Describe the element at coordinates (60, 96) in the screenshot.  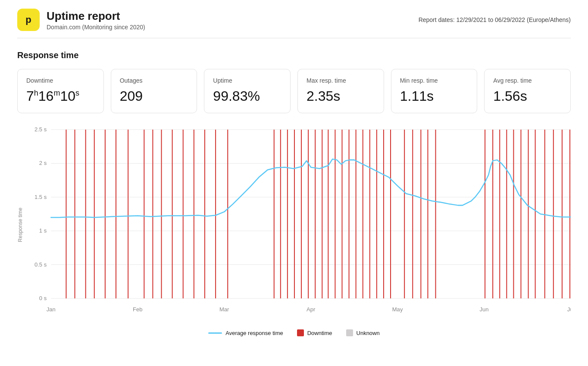
I see `stat-value-downtime: 7h16m10s` at that location.